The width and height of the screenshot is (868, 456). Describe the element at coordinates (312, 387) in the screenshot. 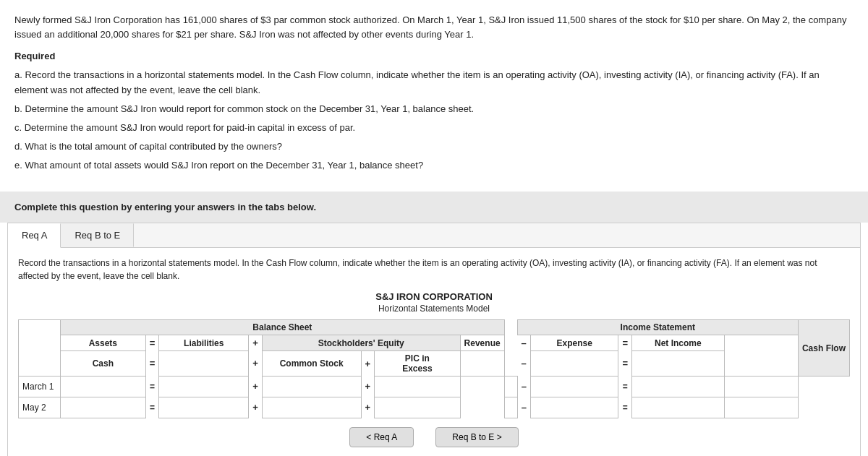

I see `march1-common-stock-input` at that location.